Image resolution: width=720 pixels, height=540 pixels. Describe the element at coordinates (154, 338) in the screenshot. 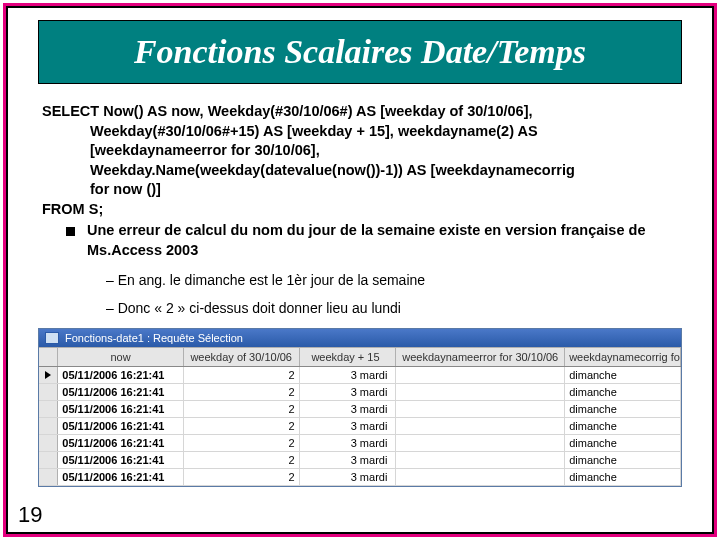

I see `window-title-text: Fonctions-date1 : Requête Sélection` at that location.